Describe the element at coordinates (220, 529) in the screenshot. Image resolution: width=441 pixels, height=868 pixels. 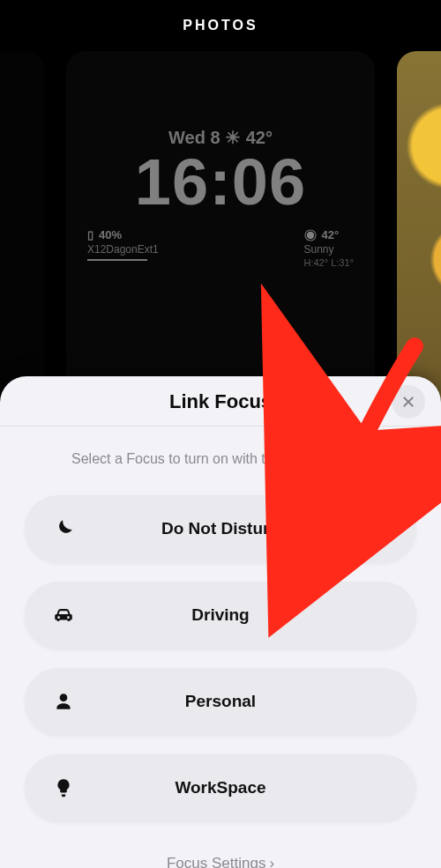
I see `focus-label: Do Not Disturb` at that location.